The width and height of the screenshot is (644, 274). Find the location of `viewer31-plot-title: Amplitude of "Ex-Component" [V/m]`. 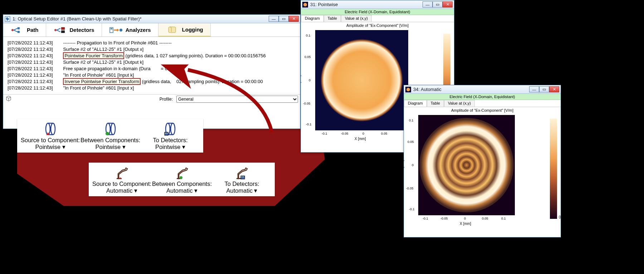

viewer31-plot-title: Amplitude of "Ex-Component" [V/m] is located at coordinates (377, 25).